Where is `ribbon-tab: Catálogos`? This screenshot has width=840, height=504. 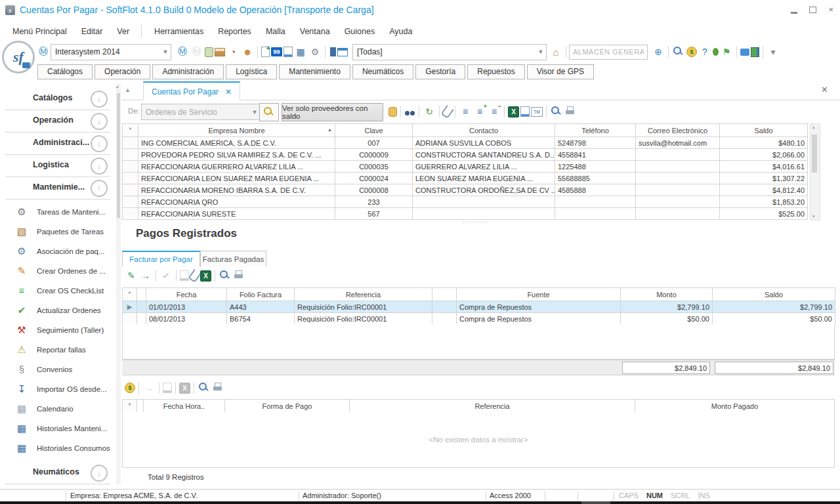 ribbon-tab: Catálogos is located at coordinates (65, 72).